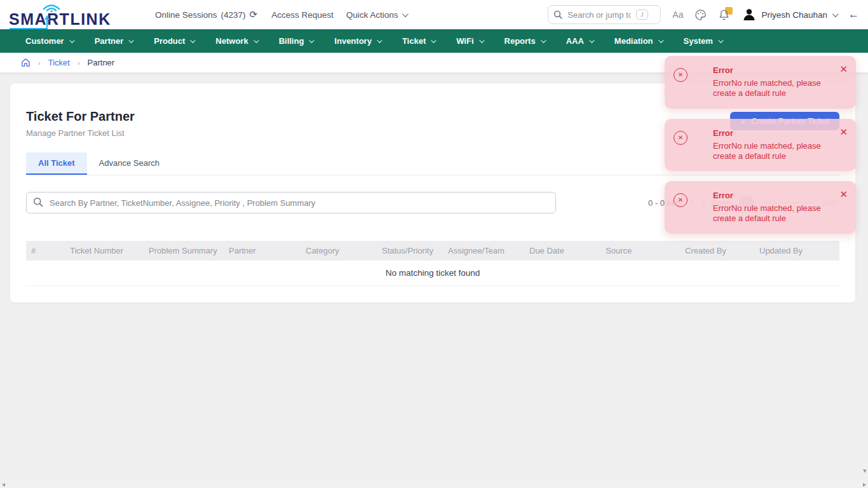  Describe the element at coordinates (376, 15) in the screenshot. I see `quick-actions-menu: Quick Actions` at that location.